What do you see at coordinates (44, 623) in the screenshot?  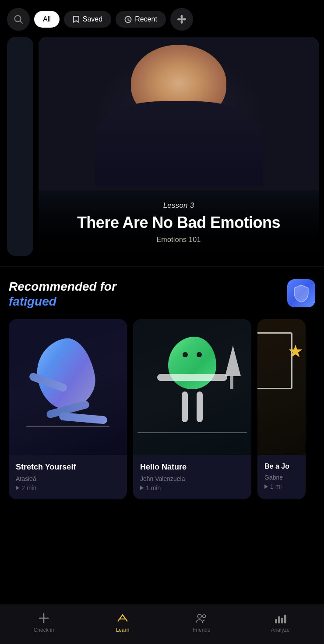 I see `nav-item-checkin: Check in` at bounding box center [44, 623].